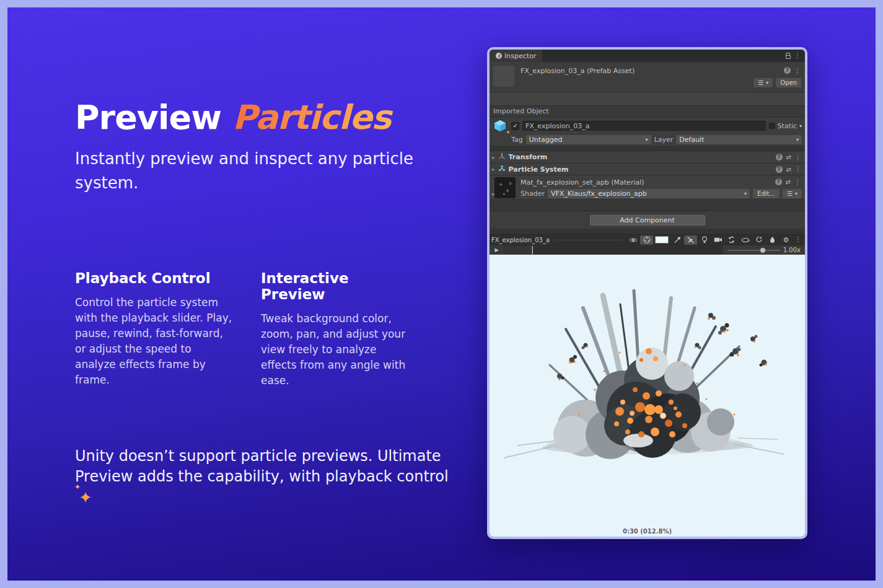 The height and width of the screenshot is (588, 883). What do you see at coordinates (662, 240) in the screenshot?
I see `background-color-swatch` at bounding box center [662, 240].